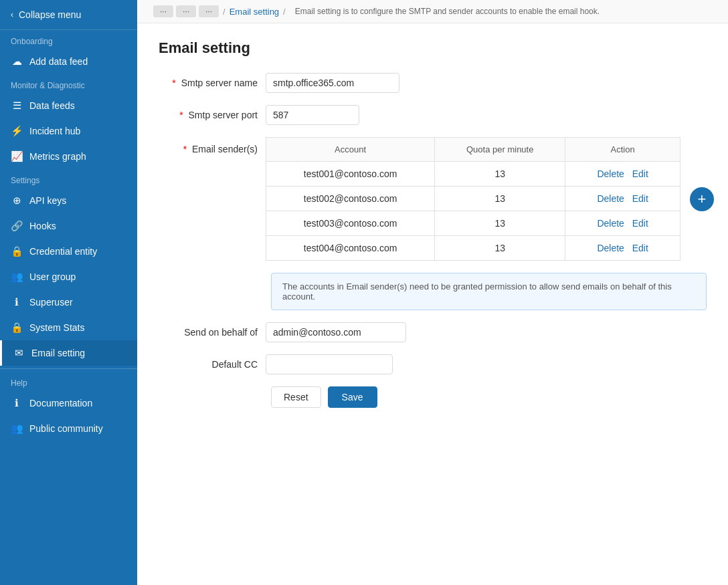 Image resolution: width=728 pixels, height=585 pixels. What do you see at coordinates (17, 429) in the screenshot?
I see `community-icon: 👥` at bounding box center [17, 429].